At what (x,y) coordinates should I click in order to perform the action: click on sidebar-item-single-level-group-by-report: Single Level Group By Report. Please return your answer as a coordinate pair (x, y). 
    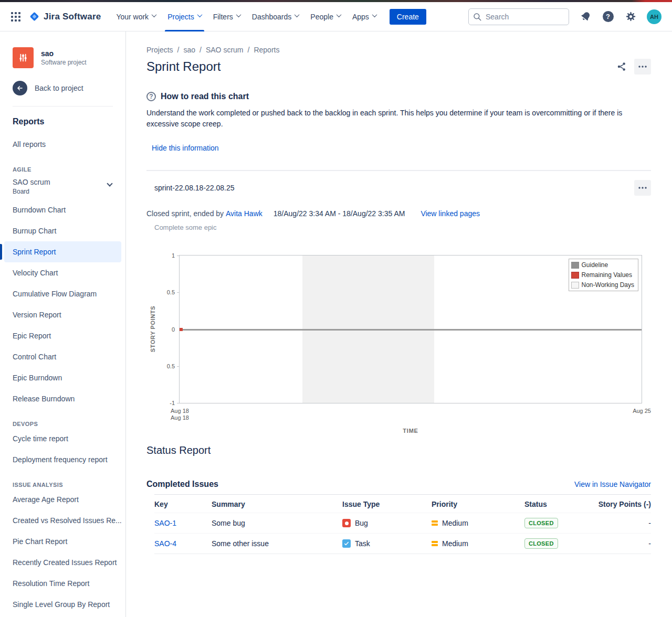
    Looking at the image, I should click on (63, 604).